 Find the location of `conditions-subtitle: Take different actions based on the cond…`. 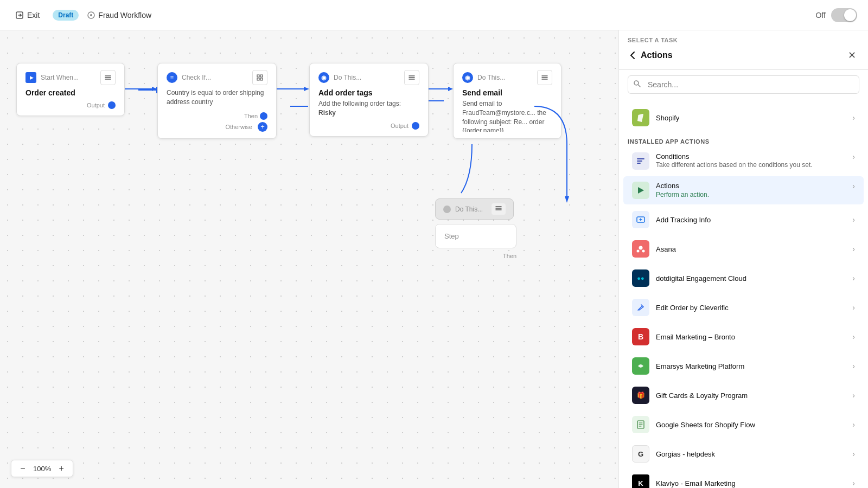

conditions-subtitle: Take different actions based on the cond… is located at coordinates (751, 165).